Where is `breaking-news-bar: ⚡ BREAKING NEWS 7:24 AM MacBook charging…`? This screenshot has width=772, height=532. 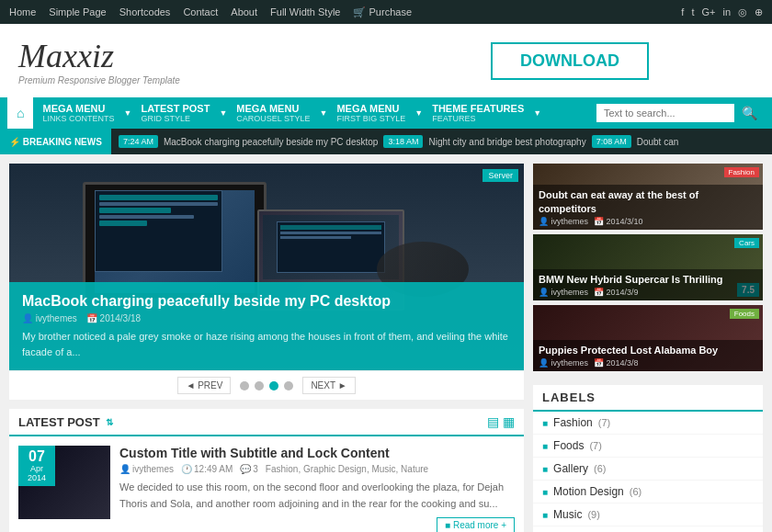
breaking-news-bar: ⚡ BREAKING NEWS 7:24 AM MacBook charging… is located at coordinates (386, 141).